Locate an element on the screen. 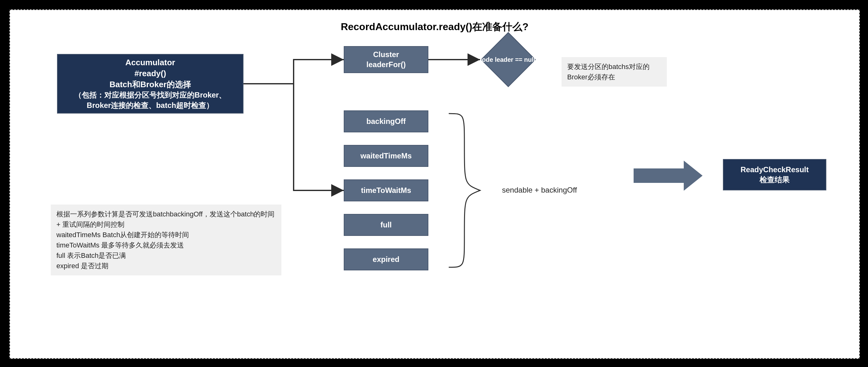  arrow-head-icon is located at coordinates (693, 175).